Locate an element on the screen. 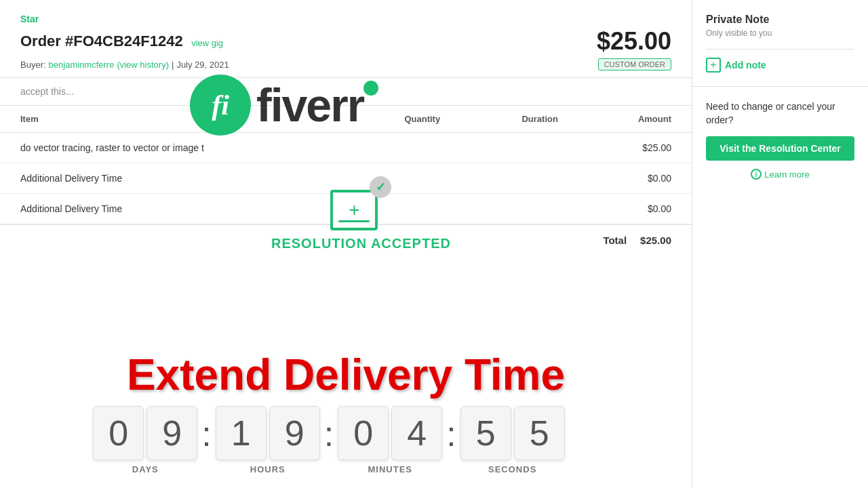  row2-duration is located at coordinates (519, 179).